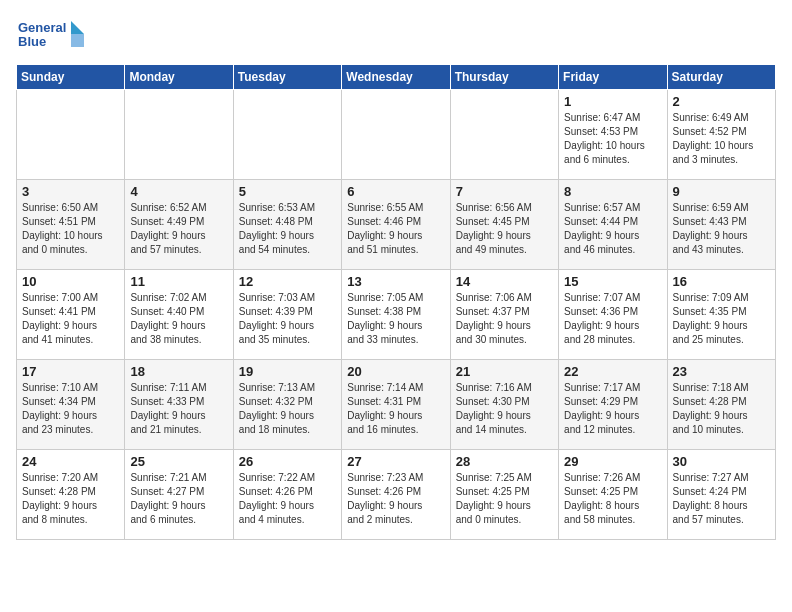 The height and width of the screenshot is (612, 792). What do you see at coordinates (613, 135) in the screenshot?
I see `calendar-cell: 1Sunrise: 6:47 AM Sunset: 4:53 PM Daylig…` at bounding box center [613, 135].